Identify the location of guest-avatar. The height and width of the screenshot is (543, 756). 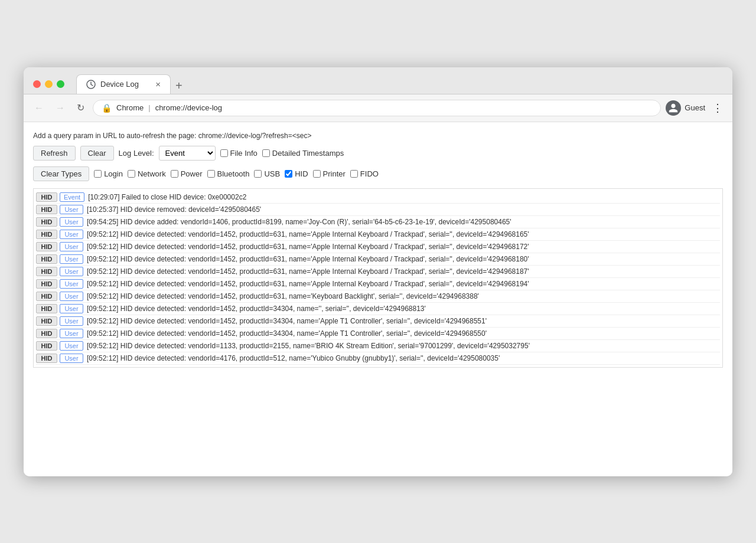
(673, 108).